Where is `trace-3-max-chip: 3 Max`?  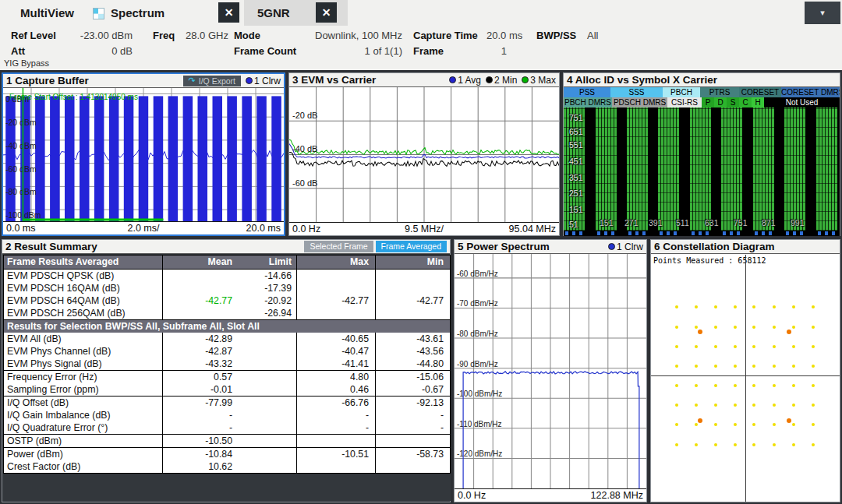
trace-3-max-chip: 3 Max is located at coordinates (539, 80).